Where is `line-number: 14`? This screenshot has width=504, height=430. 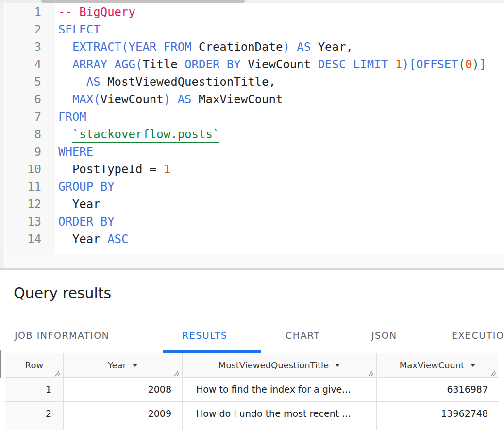
line-number: 14 is located at coordinates (23, 239).